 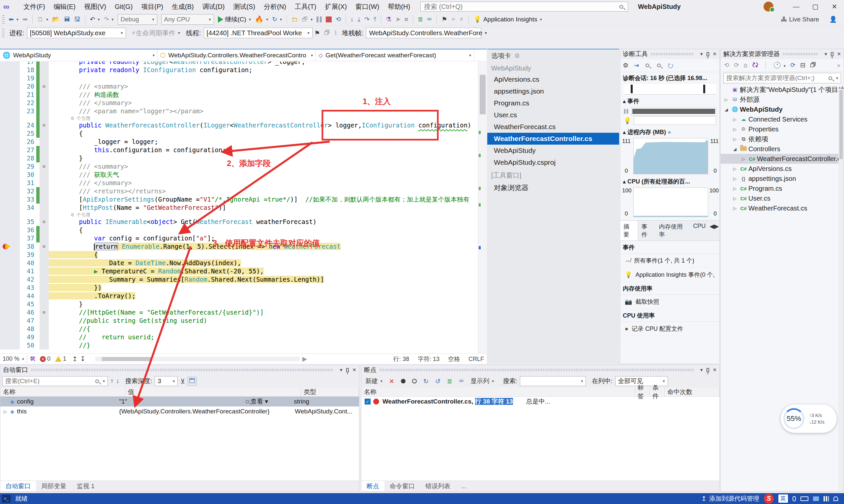 What do you see at coordinates (444, 20) in the screenshot?
I see `bookmark-button: ⚑` at bounding box center [444, 20].